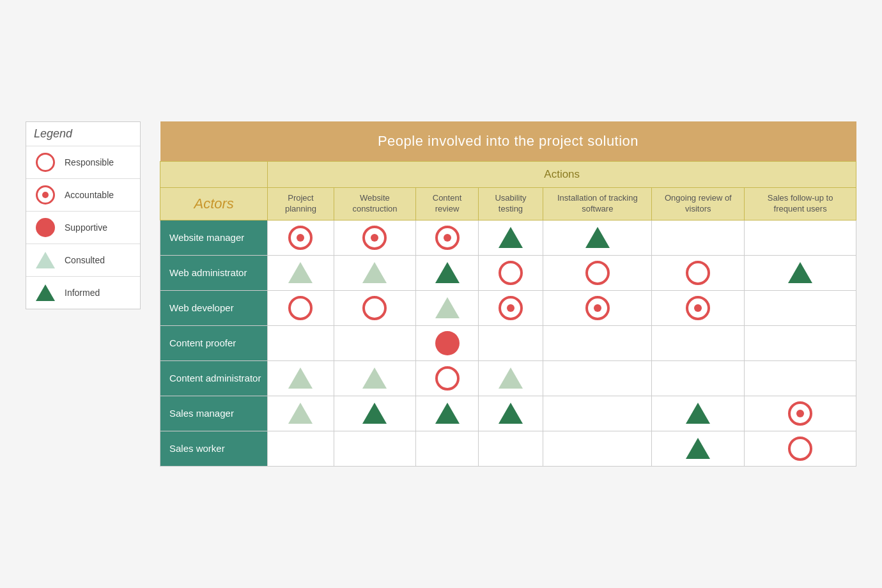 The width and height of the screenshot is (882, 588). I want to click on cell-r4-c0, so click(300, 378).